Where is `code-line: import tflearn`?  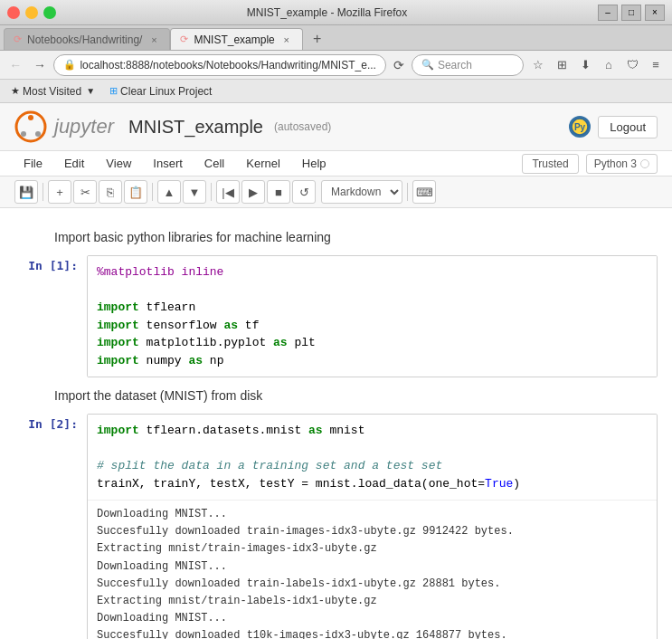
code-line: import tflearn is located at coordinates (373, 308).